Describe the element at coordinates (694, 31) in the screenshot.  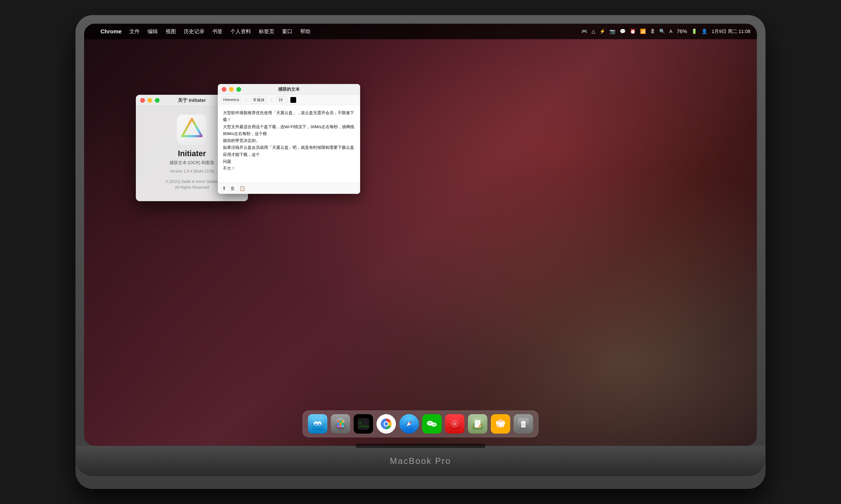
I see `battery-icon: 🔋` at that location.